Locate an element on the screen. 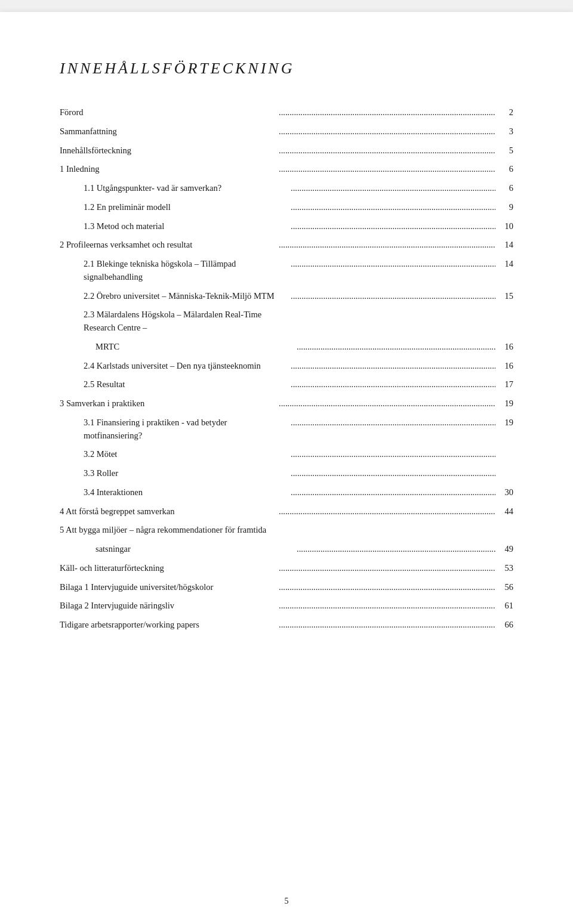 The width and height of the screenshot is (573, 924). toc-entry-page-tidigare: 66 is located at coordinates (504, 625).